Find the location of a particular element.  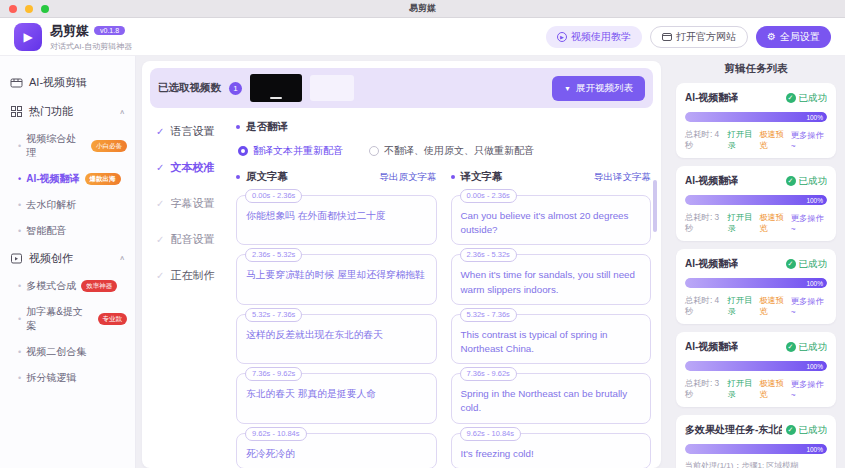

video-thumbnail-ghost is located at coordinates (332, 88).